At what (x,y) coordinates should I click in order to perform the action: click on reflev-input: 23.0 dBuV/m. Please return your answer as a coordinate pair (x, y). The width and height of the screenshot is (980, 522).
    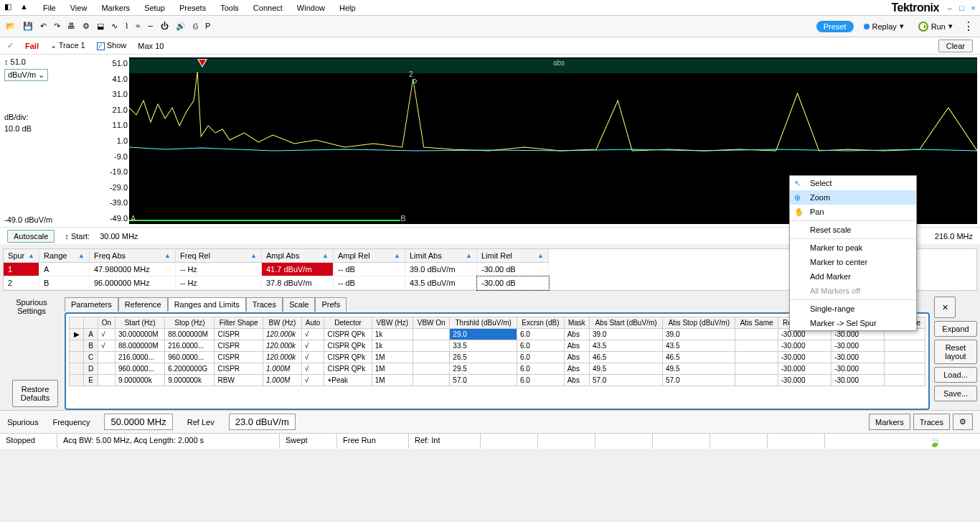
    Looking at the image, I should click on (263, 422).